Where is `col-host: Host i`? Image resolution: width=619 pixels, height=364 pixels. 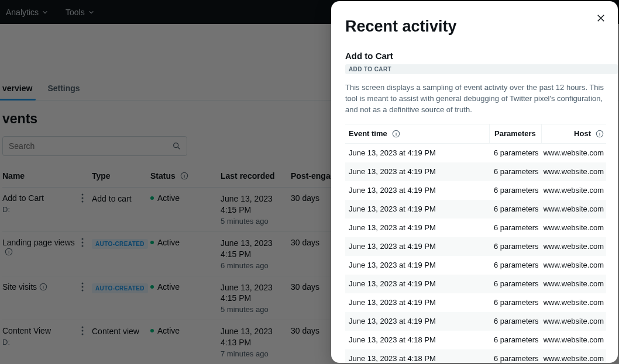 col-host: Host i is located at coordinates (574, 133).